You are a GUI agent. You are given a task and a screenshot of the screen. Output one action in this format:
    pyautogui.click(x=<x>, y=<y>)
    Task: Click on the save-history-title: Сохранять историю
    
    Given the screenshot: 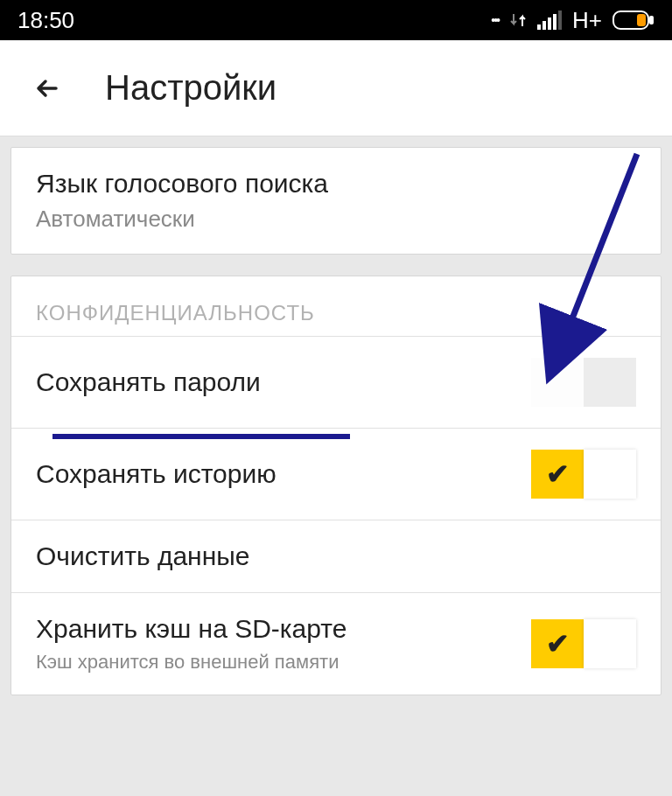 What is the action you would take?
    pyautogui.click(x=275, y=474)
    